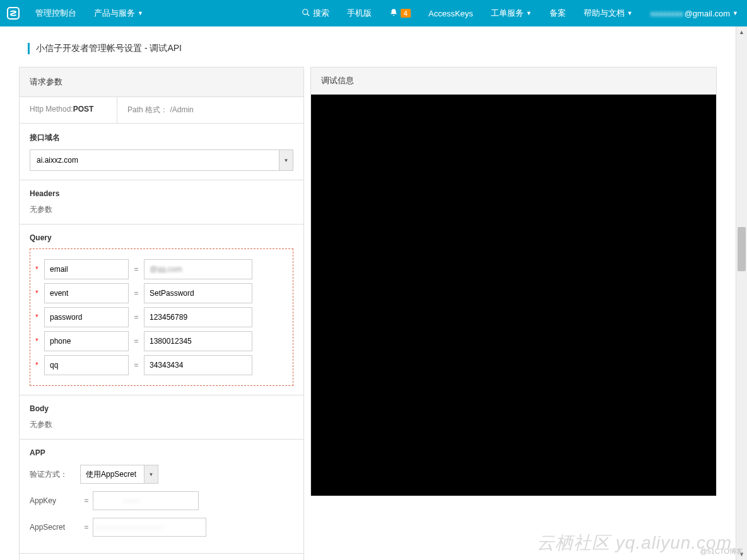  Describe the element at coordinates (742, 32) in the screenshot. I see `scroll-up-button: ▲` at that location.